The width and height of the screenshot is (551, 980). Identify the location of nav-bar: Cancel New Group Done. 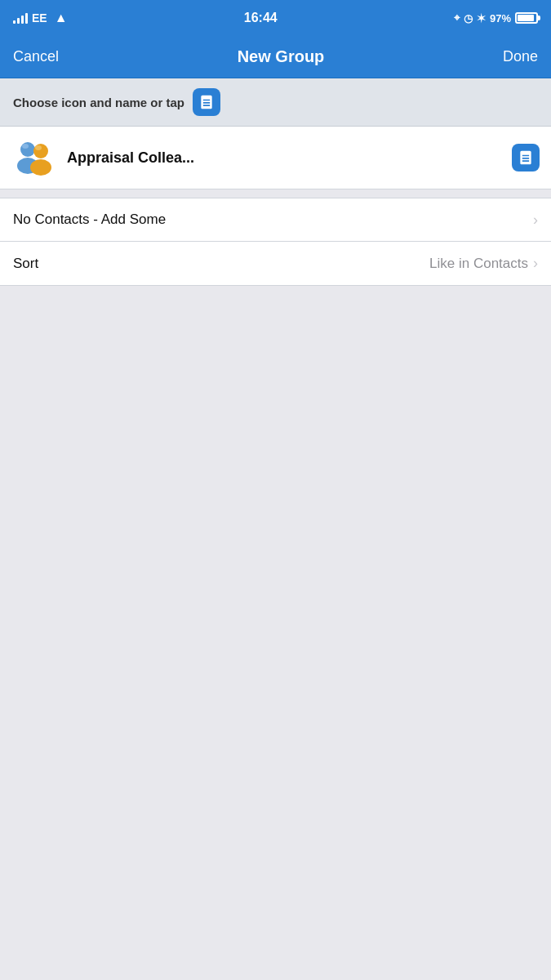
(276, 57).